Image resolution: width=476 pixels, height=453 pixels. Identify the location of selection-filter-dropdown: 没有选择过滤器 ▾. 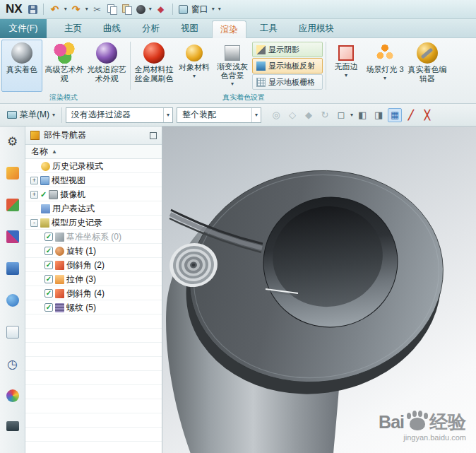
(119, 115).